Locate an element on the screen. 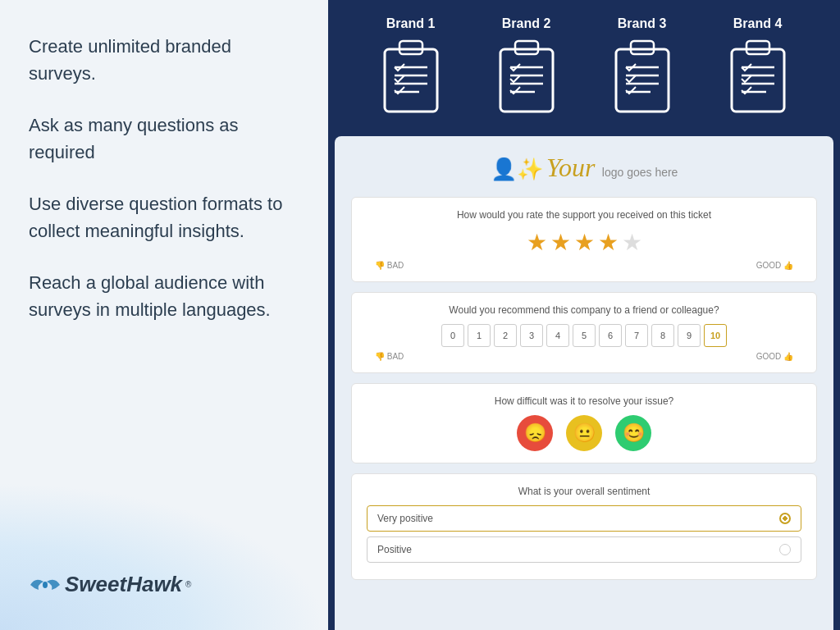 This screenshot has width=840, height=630. sweethawk-logo-area: SweetHawk® is located at coordinates (164, 576).